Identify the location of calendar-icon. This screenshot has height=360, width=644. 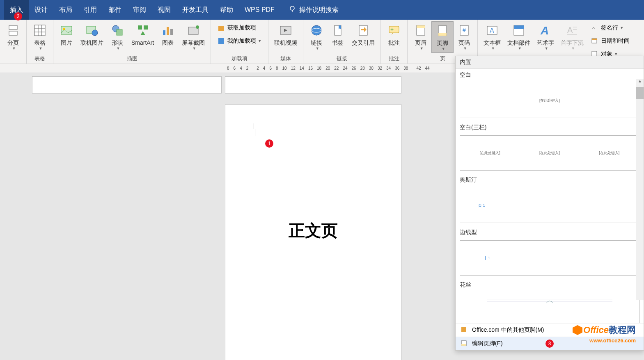
(595, 41).